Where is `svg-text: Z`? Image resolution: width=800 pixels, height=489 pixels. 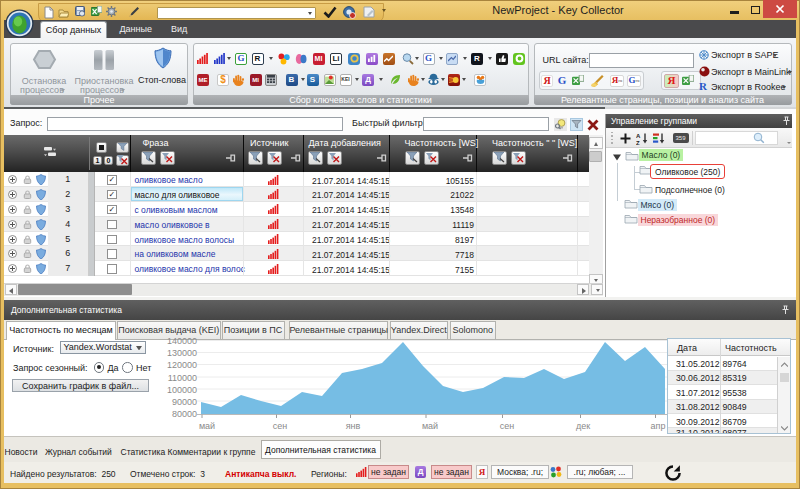
svg-text: Z is located at coordinates (638, 143).